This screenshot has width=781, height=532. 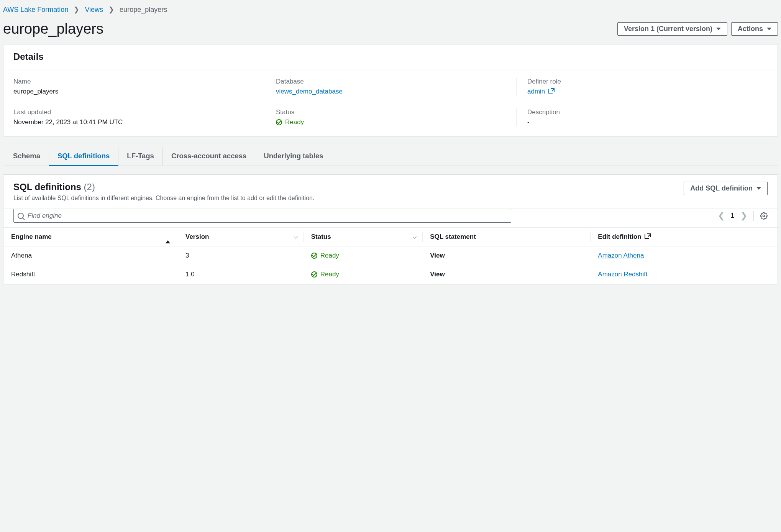 What do you see at coordinates (642, 122) in the screenshot?
I see `field-value-description: -` at bounding box center [642, 122].